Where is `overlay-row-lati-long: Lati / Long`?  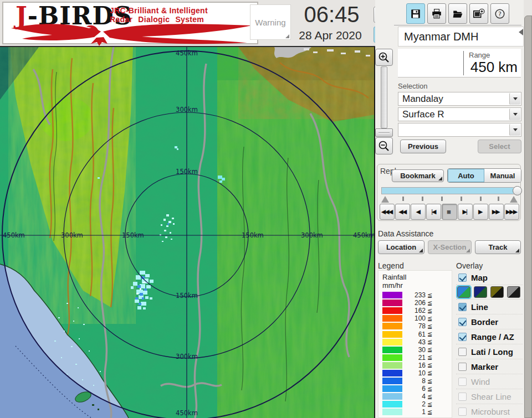 overlay-row-lati-long: Lati / Long is located at coordinates (489, 352).